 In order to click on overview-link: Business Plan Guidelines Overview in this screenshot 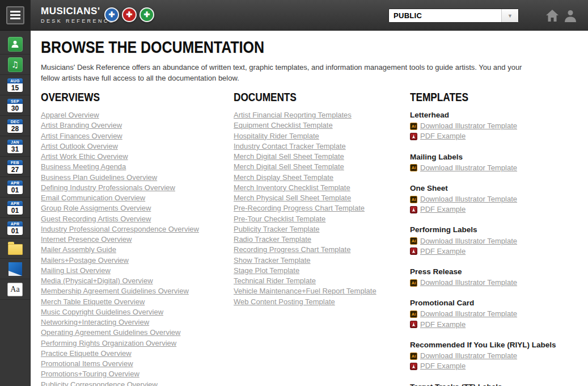, I will do `click(136, 178)`.